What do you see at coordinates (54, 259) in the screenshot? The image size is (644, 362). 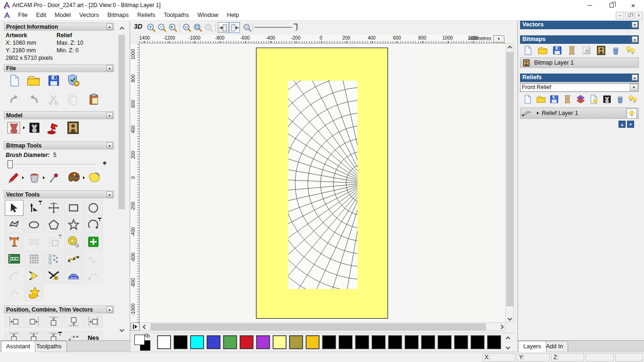 I see `block-copy-tool` at bounding box center [54, 259].